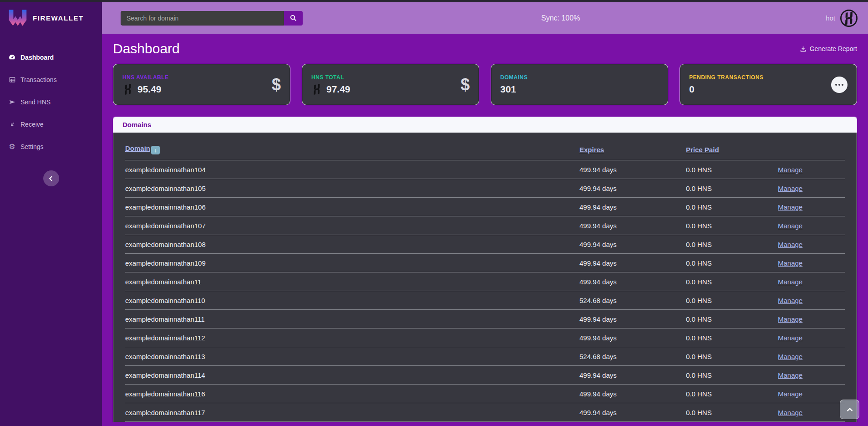 The width and height of the screenshot is (868, 426). I want to click on sidebar-item-label: Receive, so click(32, 124).